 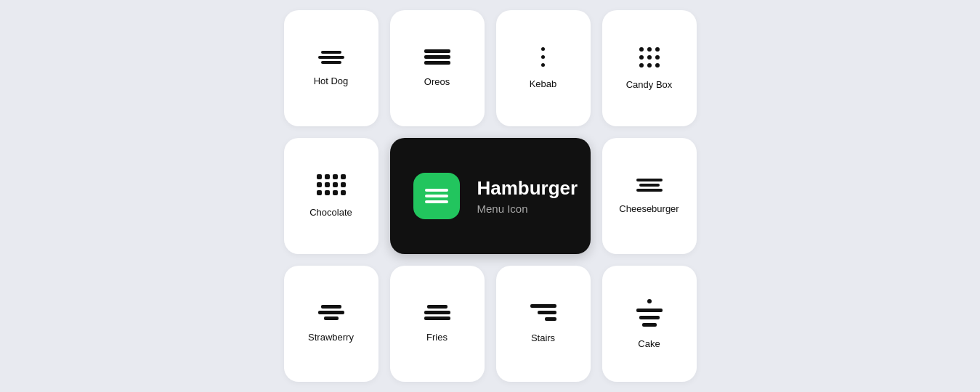 I want to click on card-cake: Cake, so click(x=649, y=324).